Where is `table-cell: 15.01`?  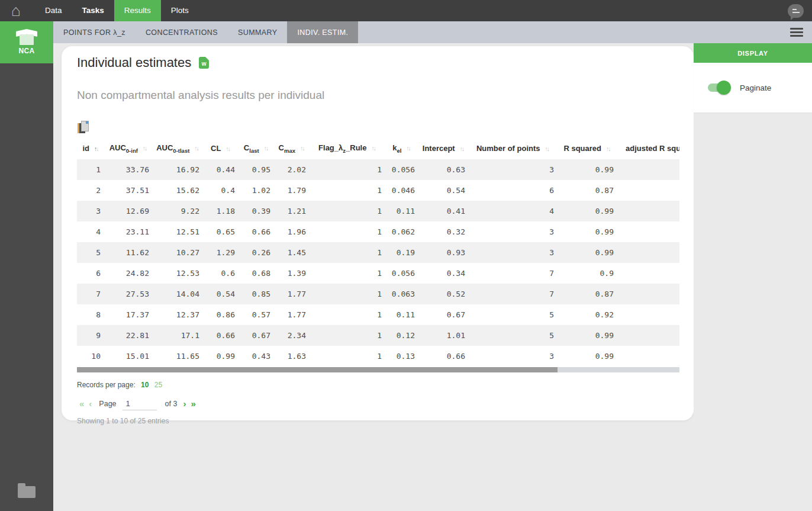
table-cell: 15.01 is located at coordinates (128, 356).